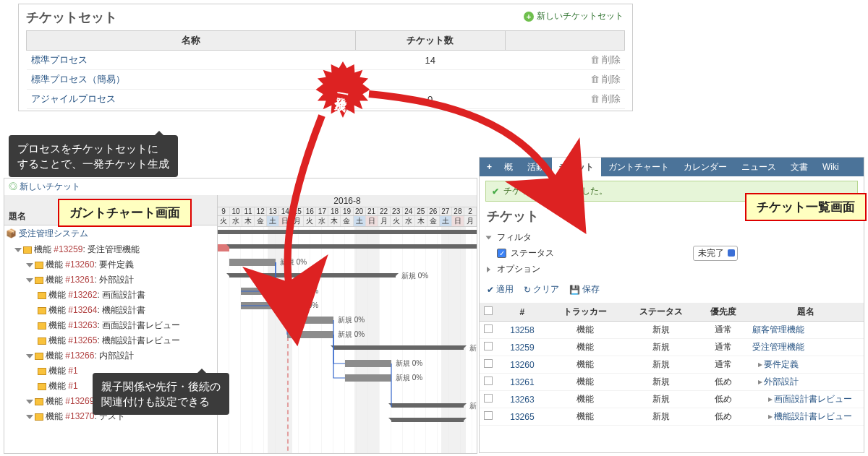 The image size is (868, 456). What do you see at coordinates (191, 79) in the screenshot?
I see `ticketset-name: 標準プロセス（簡易）` at bounding box center [191, 79].